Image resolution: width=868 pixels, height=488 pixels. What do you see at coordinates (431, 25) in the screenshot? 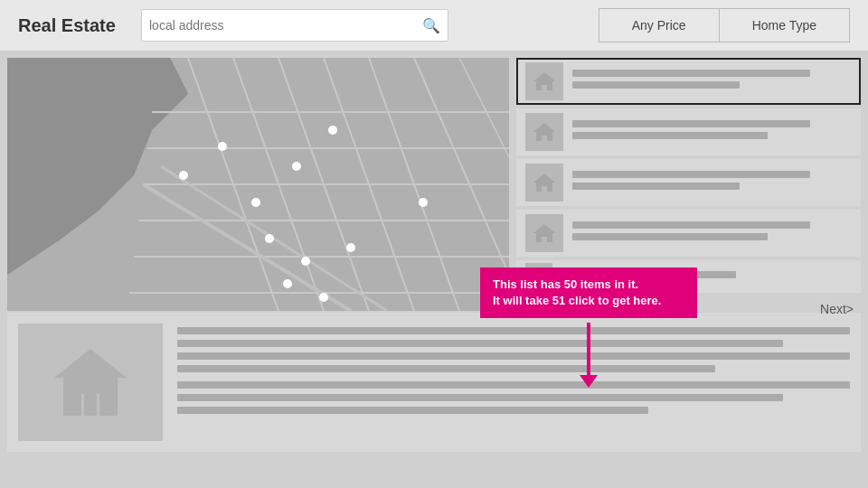
I see `search-button: 🔍` at bounding box center [431, 25].